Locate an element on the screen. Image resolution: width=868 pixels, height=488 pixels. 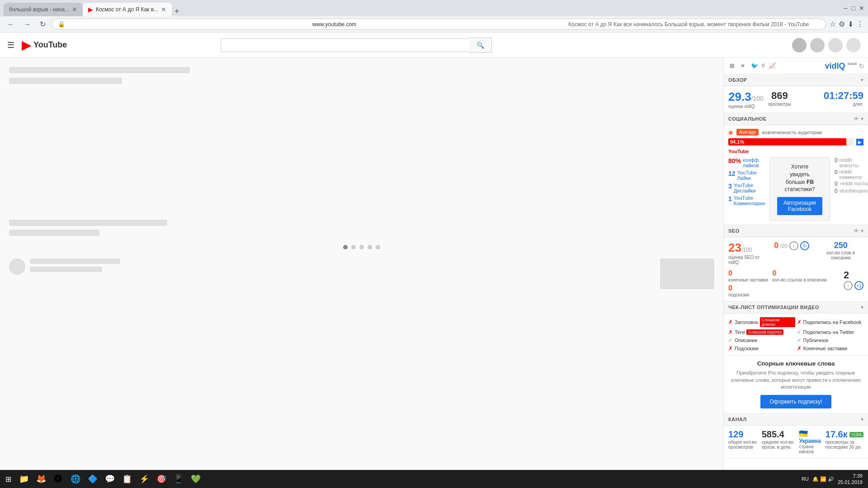
chart-btn: 📈 is located at coordinates (772, 66).